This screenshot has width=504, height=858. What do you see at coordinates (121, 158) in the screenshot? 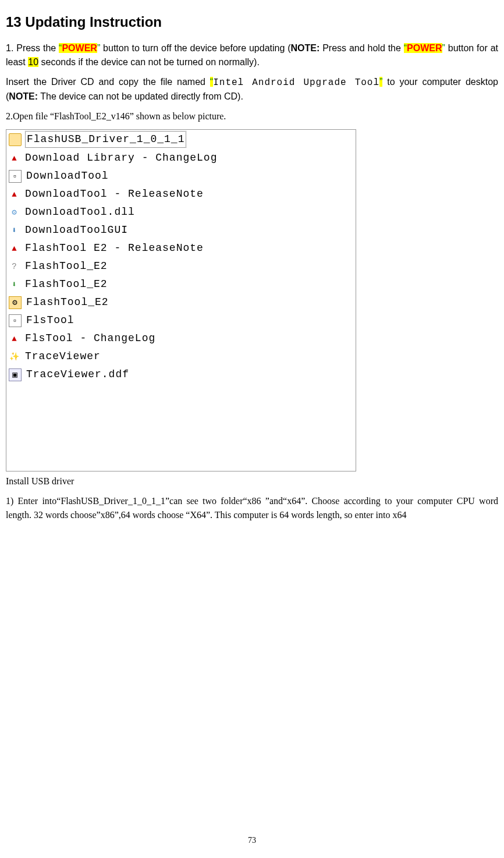
I see `file-label: Download Library - ChangeLog` at bounding box center [121, 158].